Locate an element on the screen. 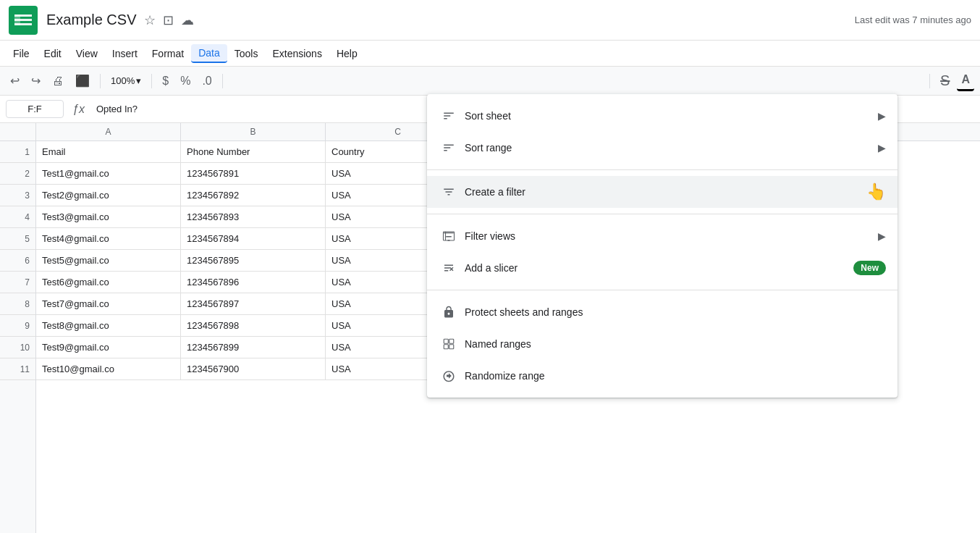 This screenshot has height=533, width=980. add-slicer-label: Add a slicer is located at coordinates (656, 268).